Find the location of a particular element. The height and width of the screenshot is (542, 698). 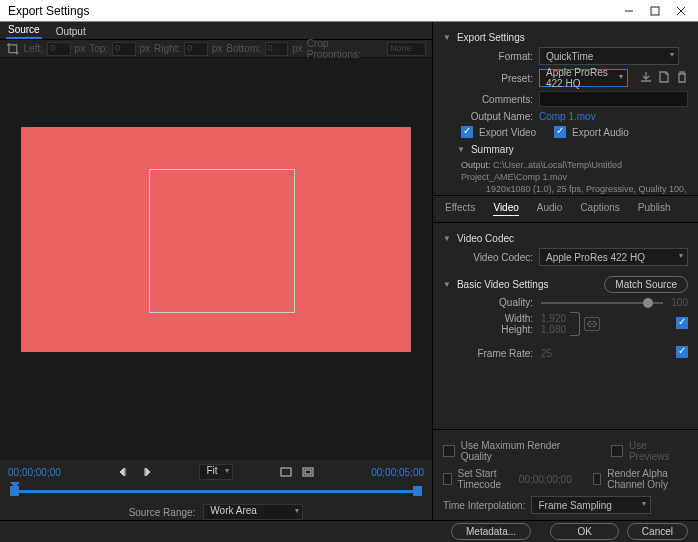

crop-top-label: Top: is located at coordinates (98, 48).